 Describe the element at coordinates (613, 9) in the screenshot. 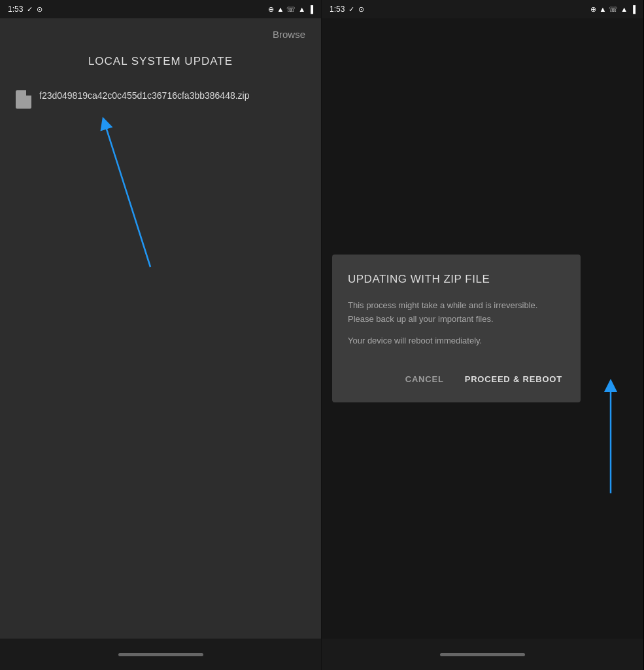

I see `call-icon-r: ☏` at that location.